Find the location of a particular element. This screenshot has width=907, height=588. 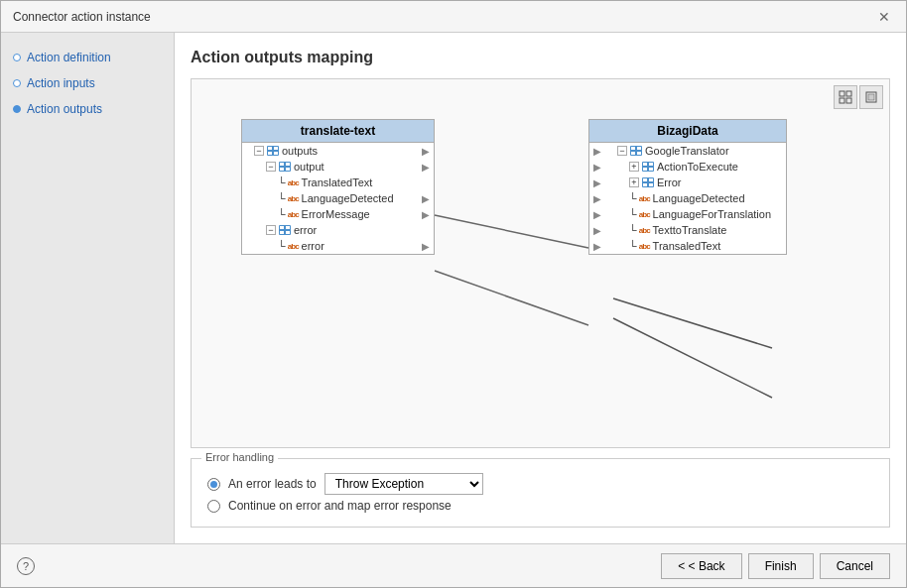

tree-row-action-to-execute: ▶ + ActionToExecute is located at coordinates (688, 167).